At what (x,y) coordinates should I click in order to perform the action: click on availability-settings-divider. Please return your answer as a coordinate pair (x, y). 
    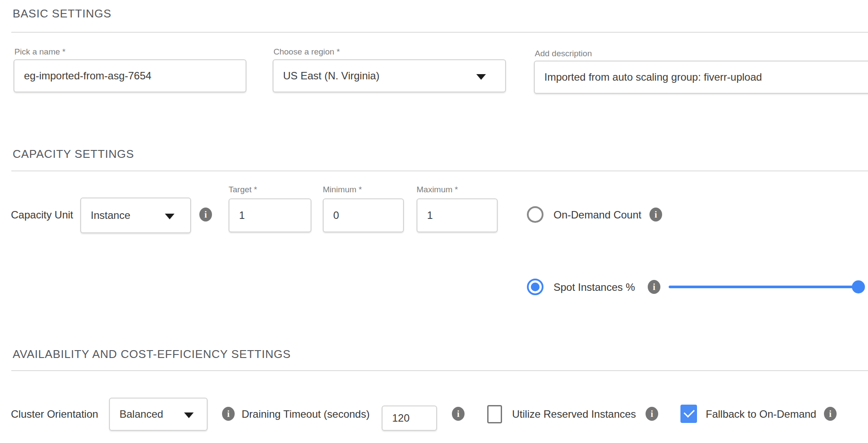
    Looking at the image, I should click on (440, 371).